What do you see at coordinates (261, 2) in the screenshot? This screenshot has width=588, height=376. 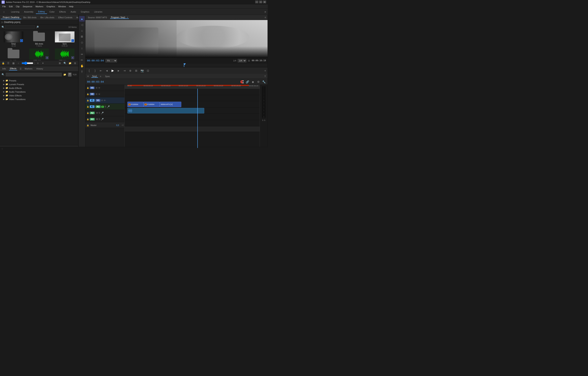 I see `maximize-button: □` at bounding box center [261, 2].